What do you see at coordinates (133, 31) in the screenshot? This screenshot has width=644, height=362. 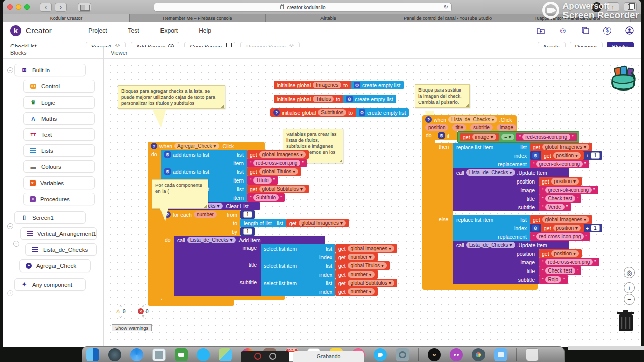 I see `menu-test: Test` at bounding box center [133, 31].